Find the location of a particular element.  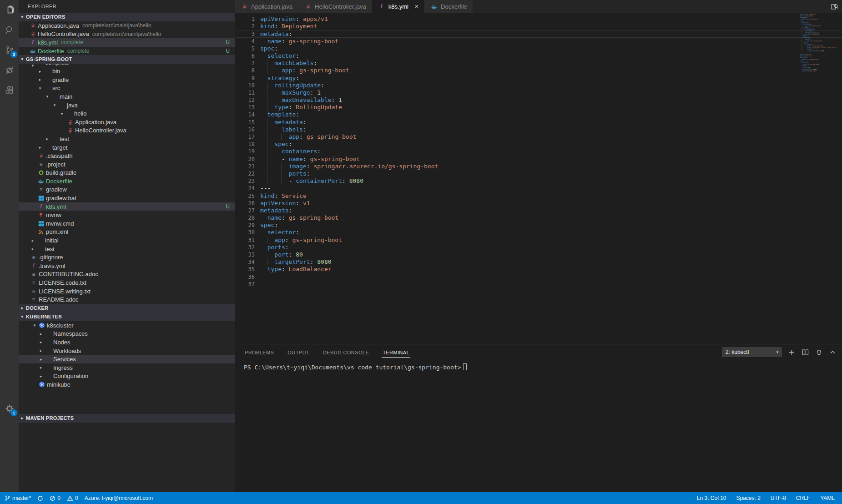

tree-item-bin: ▸bin is located at coordinates (126, 71).